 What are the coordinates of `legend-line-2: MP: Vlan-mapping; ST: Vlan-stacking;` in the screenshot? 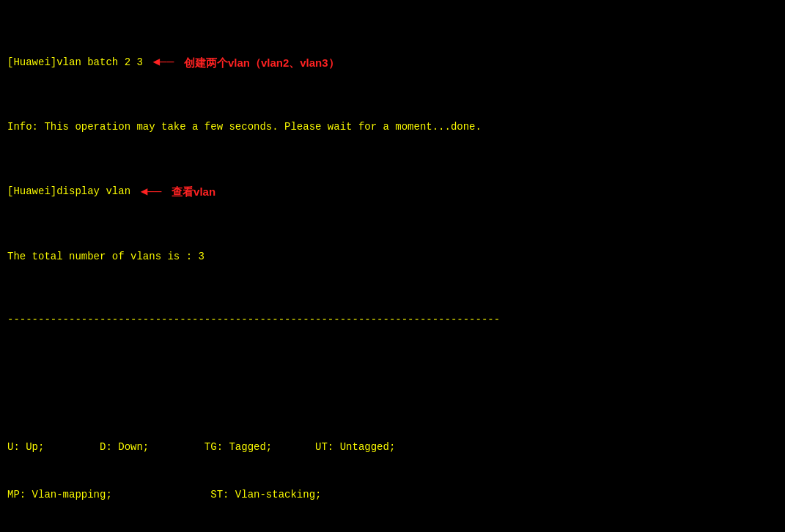 It's located at (393, 495).